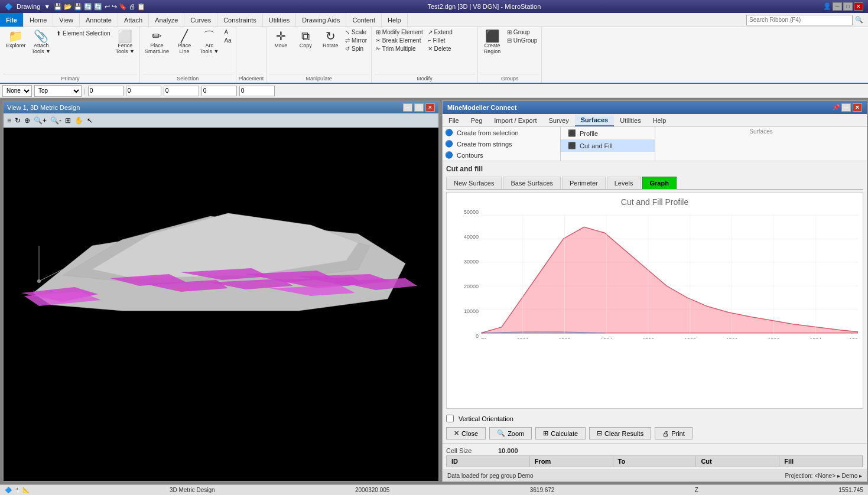 The image size is (868, 495). I want to click on coord-z, so click(181, 91).